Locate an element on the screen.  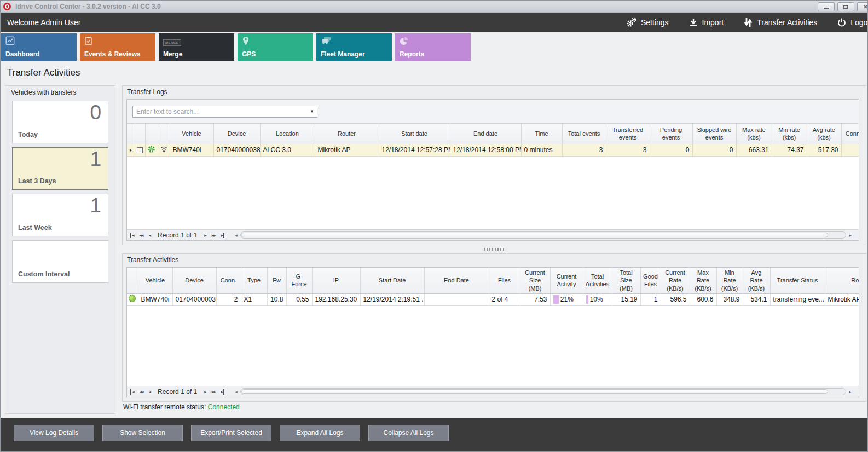
expand-all-logs-button: Expand All Logs is located at coordinates (320, 433).